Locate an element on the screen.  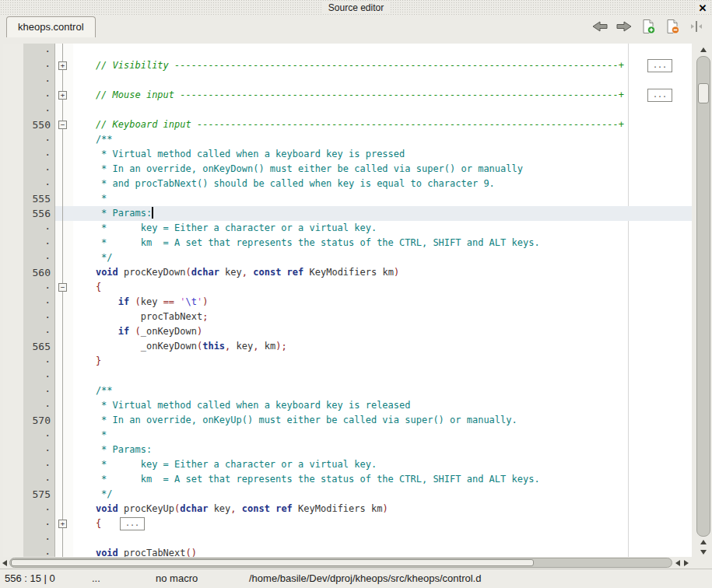
navigate-back-button is located at coordinates (600, 26).